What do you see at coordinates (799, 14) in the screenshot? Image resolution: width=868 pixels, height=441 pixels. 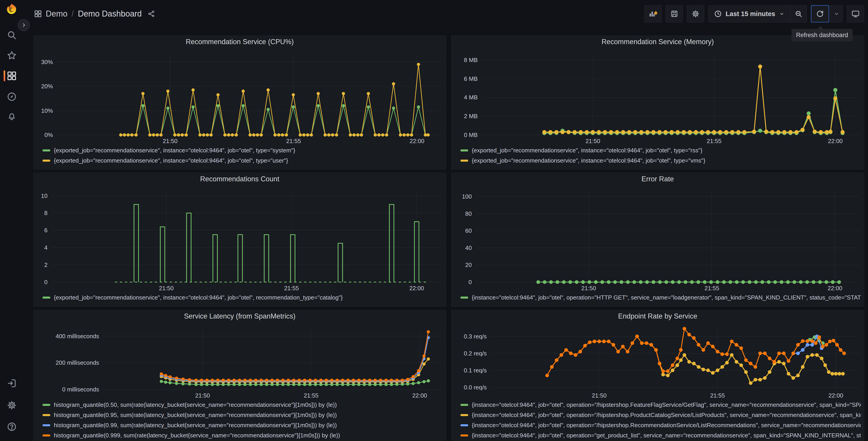 I see `time-zoom-out-button` at bounding box center [799, 14].